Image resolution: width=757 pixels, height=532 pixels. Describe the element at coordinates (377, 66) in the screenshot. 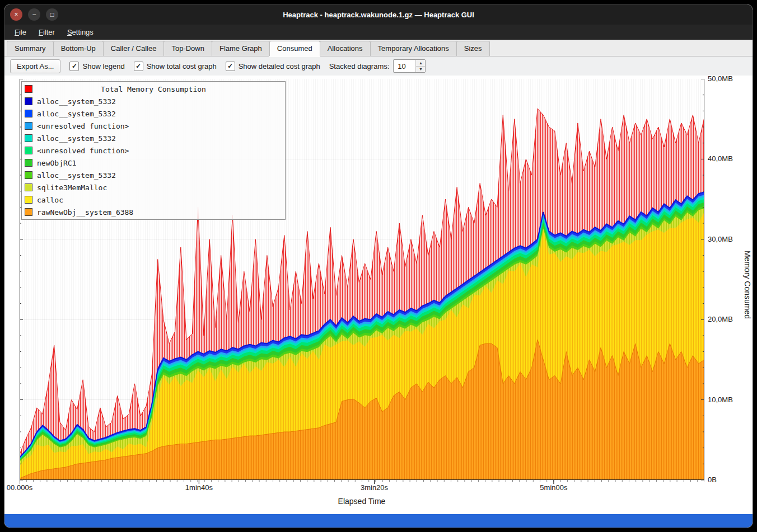

I see `stacked-diagrams-group: Stacked diagrams: 10 ▲ ▼` at that location.